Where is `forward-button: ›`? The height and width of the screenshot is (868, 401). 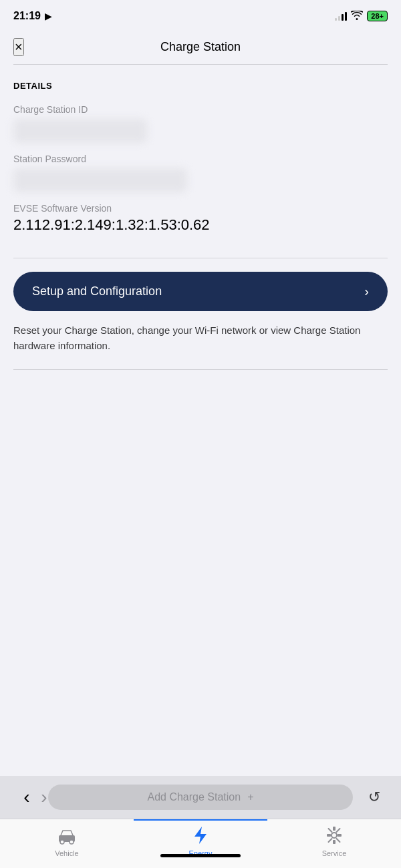 forward-button: › is located at coordinates (44, 797).